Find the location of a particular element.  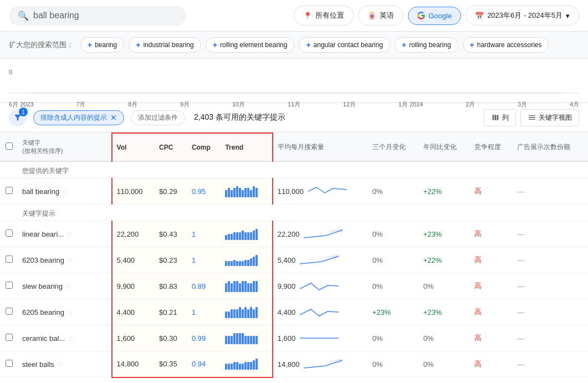

td-cpc: $0.21 is located at coordinates (171, 313).